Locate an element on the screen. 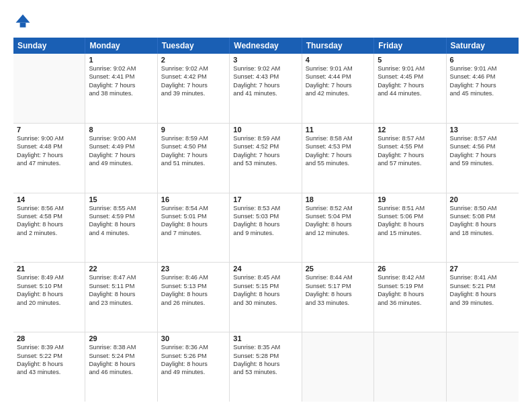 This screenshot has height=411, width=532. day-number: 20 is located at coordinates (482, 199).